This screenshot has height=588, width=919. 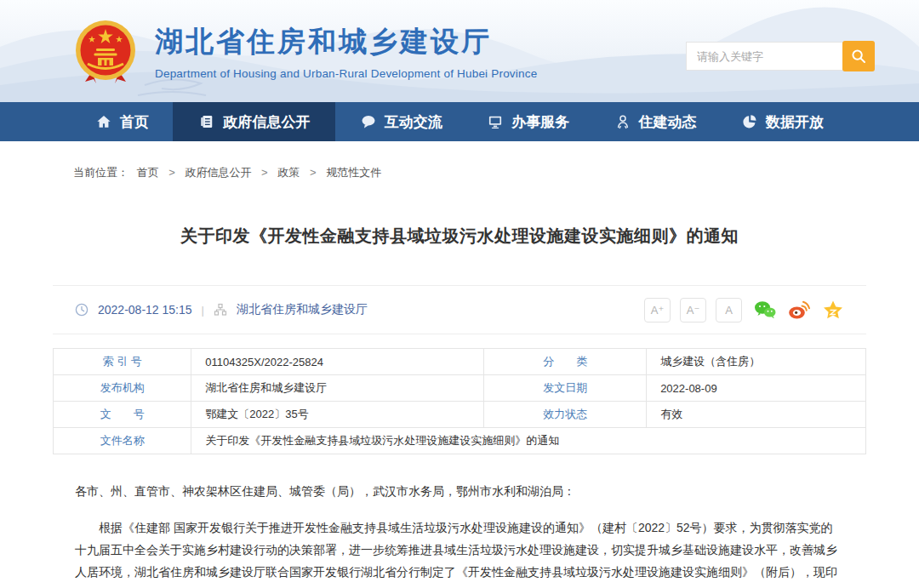 What do you see at coordinates (657, 310) in the screenshot?
I see `font-increase-button: A⁺` at bounding box center [657, 310].